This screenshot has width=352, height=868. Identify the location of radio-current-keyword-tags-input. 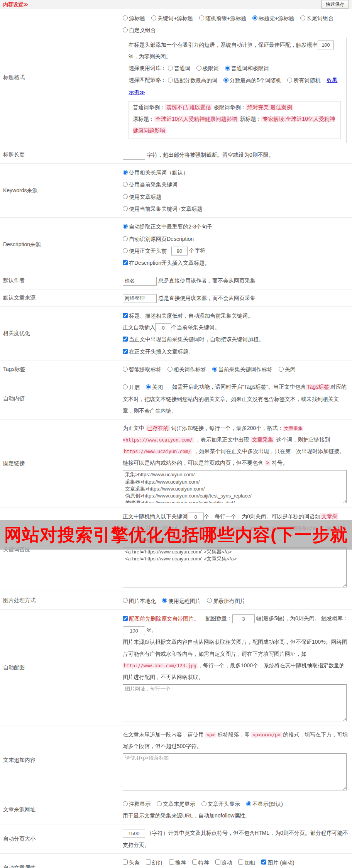
(215, 369).